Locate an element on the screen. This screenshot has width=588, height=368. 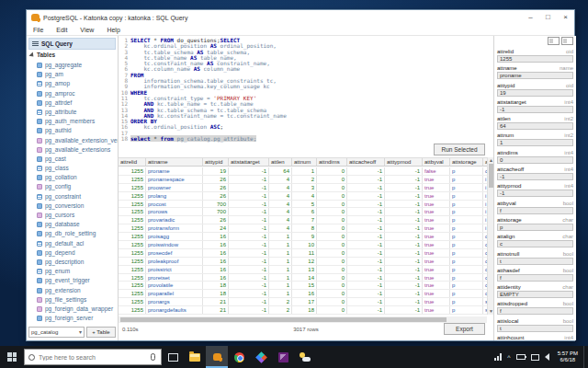
detail-value-input: proname is located at coordinates (535, 75).